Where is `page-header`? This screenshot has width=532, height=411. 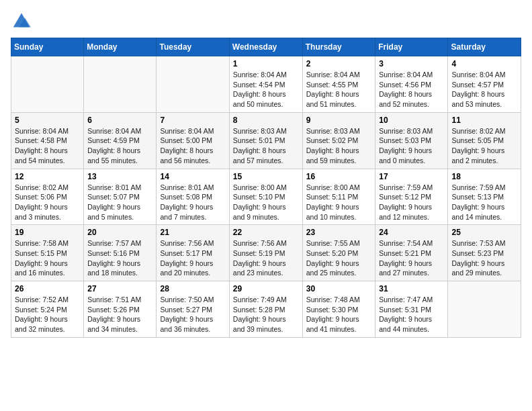
page-header is located at coordinates (266, 20).